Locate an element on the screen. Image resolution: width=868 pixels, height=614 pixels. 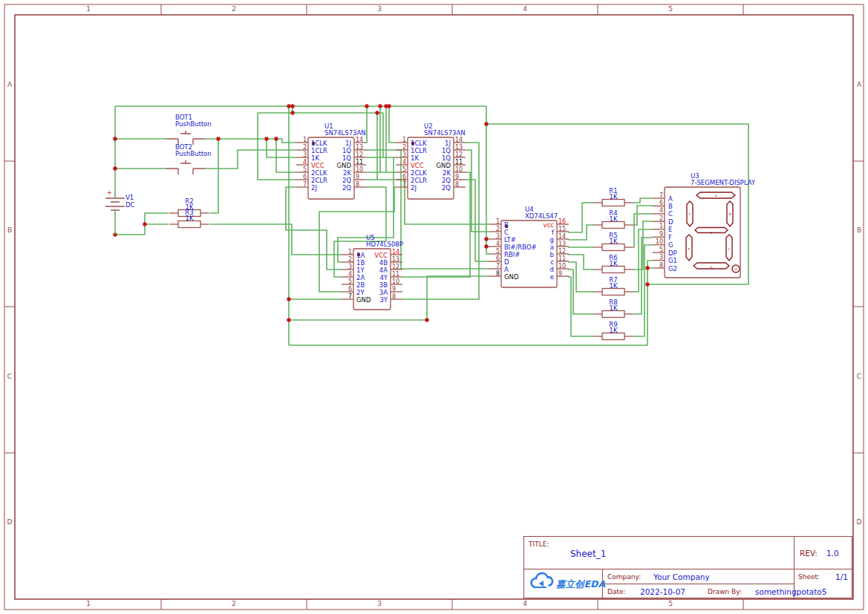
ic-part-label: SN74LS73AN is located at coordinates (345, 133).